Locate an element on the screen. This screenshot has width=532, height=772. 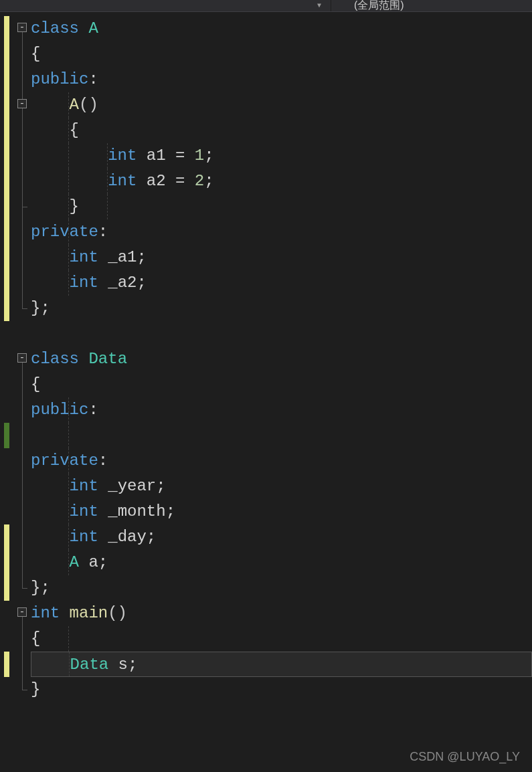
code-line: A() is located at coordinates (281, 105).